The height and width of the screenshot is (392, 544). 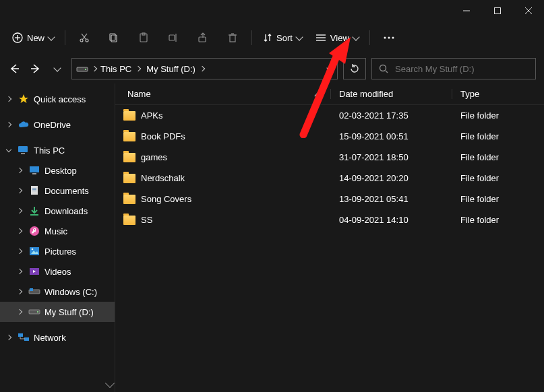 I want to click on sidebar-item-downloads: Downloads, so click(x=57, y=211).